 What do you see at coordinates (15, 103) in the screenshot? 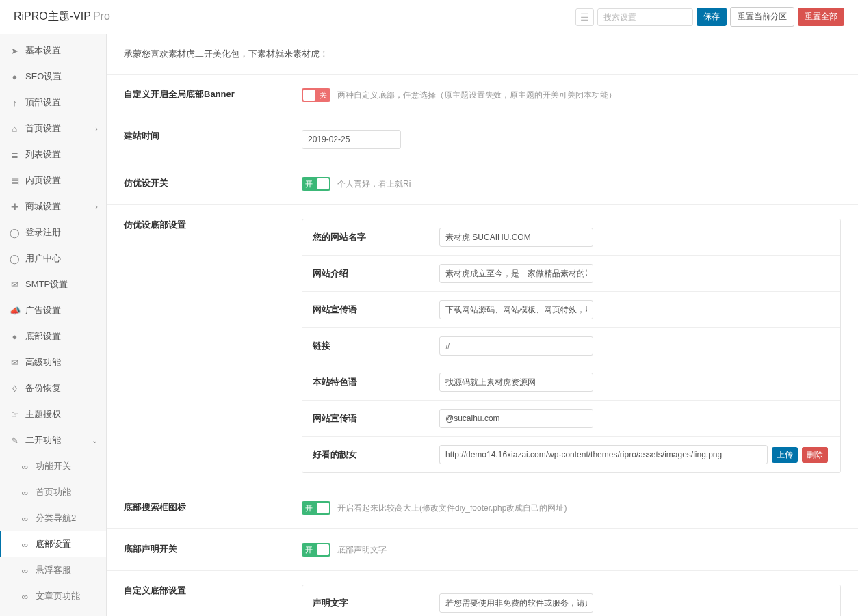
I see `arrow-up-icon: ↑` at bounding box center [15, 103].